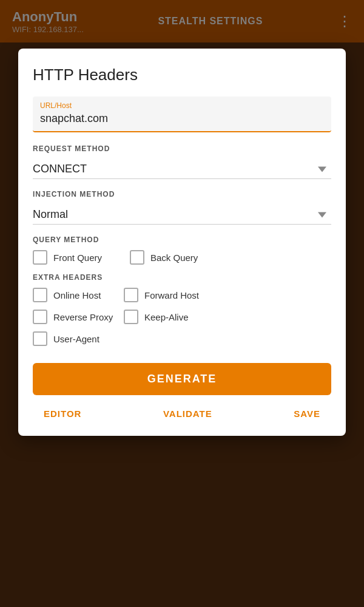  Describe the element at coordinates (40, 295) in the screenshot. I see `online-host-checkbox` at that location.